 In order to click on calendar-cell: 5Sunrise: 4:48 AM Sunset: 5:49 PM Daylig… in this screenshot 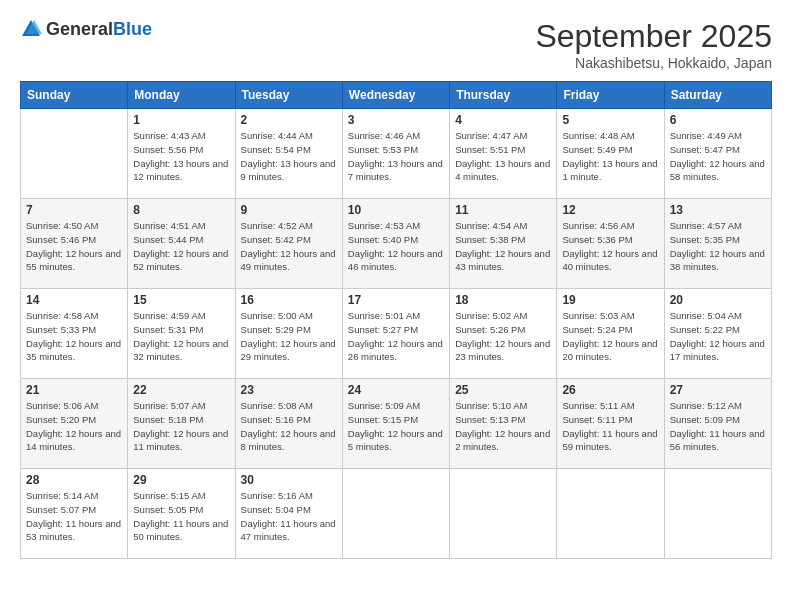, I will do `click(610, 154)`.